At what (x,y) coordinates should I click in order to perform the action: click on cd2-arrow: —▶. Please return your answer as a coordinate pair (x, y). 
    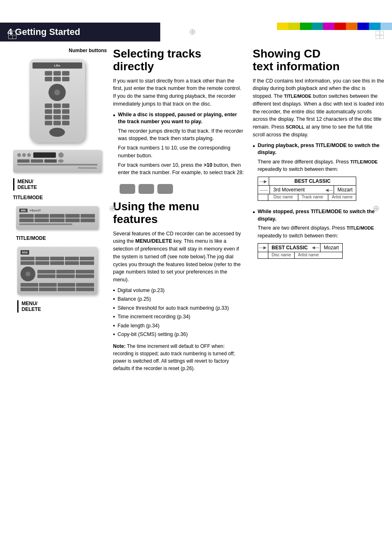
    Looking at the image, I should click on (263, 247).